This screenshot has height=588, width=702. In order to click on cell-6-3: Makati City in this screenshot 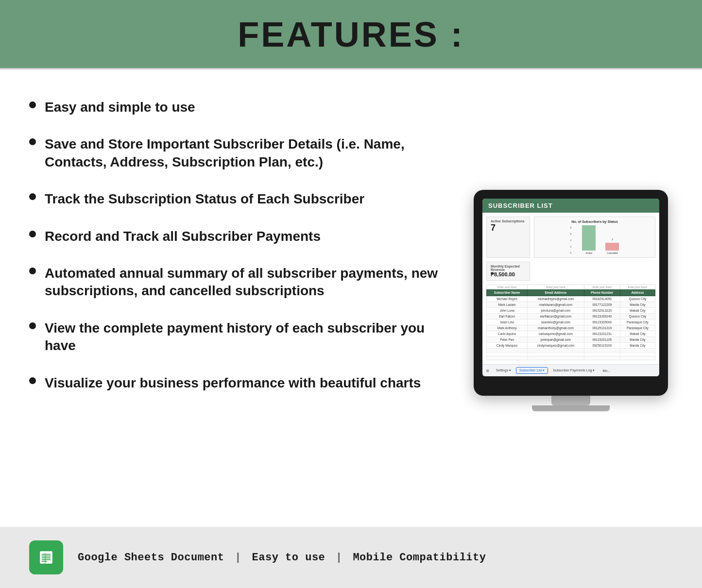, I will do `click(637, 334)`.